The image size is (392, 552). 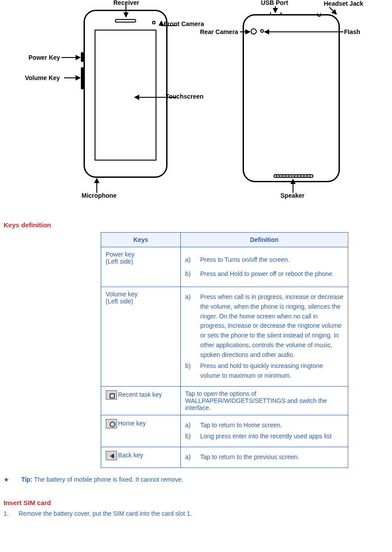 What do you see at coordinates (105, 514) in the screenshot?
I see `step-text: Remove the battery cover, put the SIM ca…` at bounding box center [105, 514].